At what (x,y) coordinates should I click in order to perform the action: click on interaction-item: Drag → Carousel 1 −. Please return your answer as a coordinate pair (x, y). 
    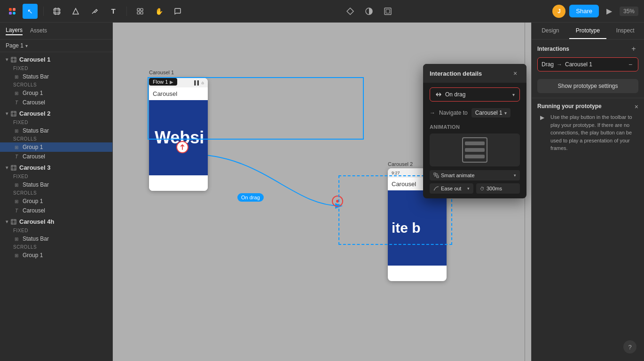
    Looking at the image, I should click on (588, 64).